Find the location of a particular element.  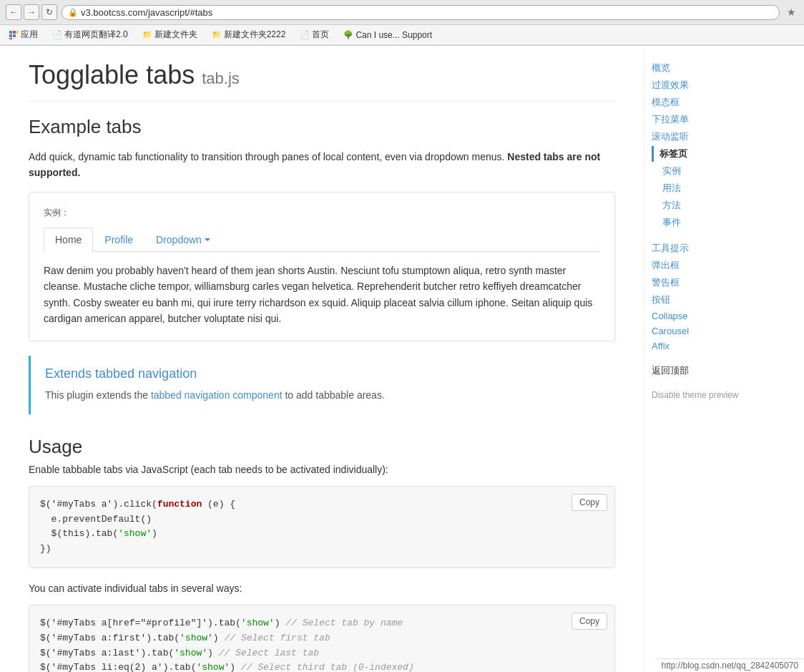

bookmark-newfolder-label: 新建文件夹 is located at coordinates (176, 34).